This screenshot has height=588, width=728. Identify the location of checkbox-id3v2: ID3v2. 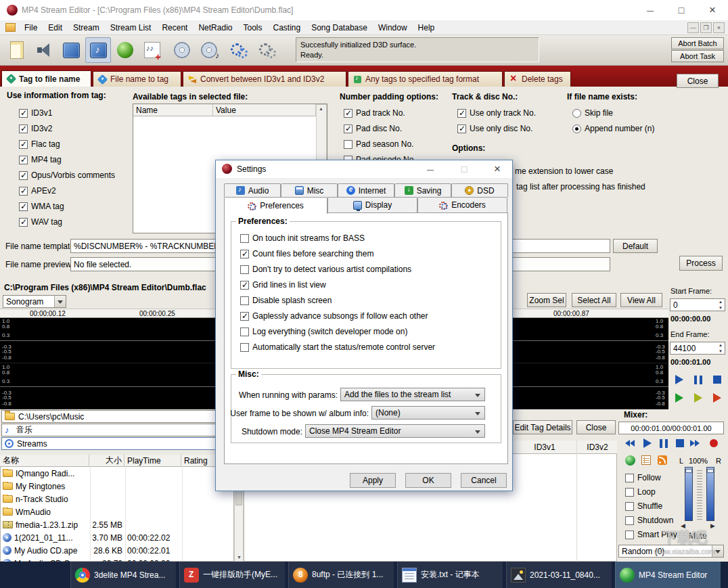
(35, 129).